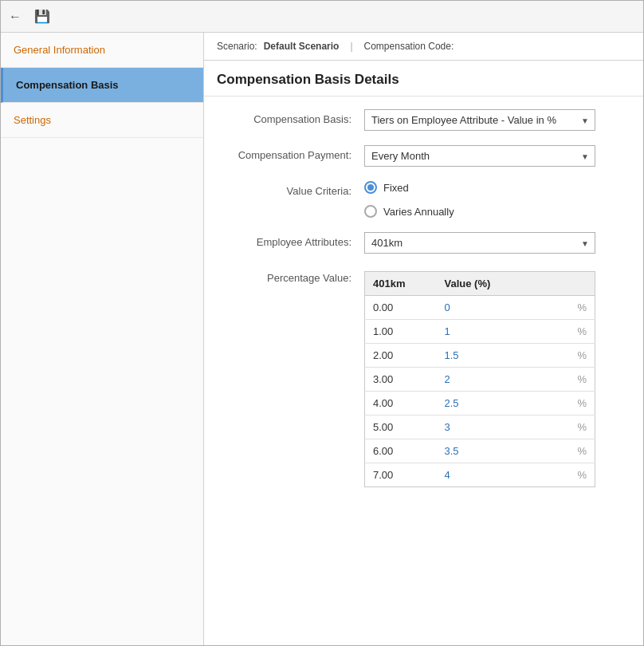  I want to click on table-row: 0.00 0 %, so click(480, 308).